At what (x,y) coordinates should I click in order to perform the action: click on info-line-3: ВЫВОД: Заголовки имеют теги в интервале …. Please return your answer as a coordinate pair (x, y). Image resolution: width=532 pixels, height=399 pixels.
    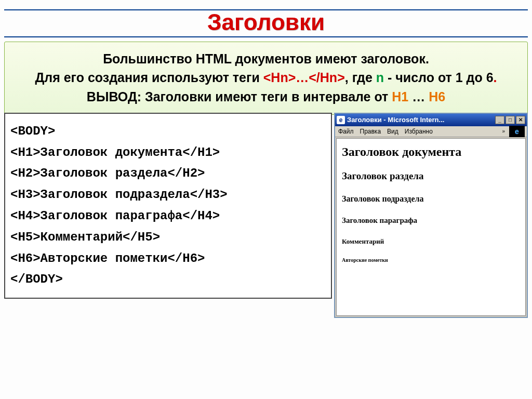
    Looking at the image, I should click on (266, 97).